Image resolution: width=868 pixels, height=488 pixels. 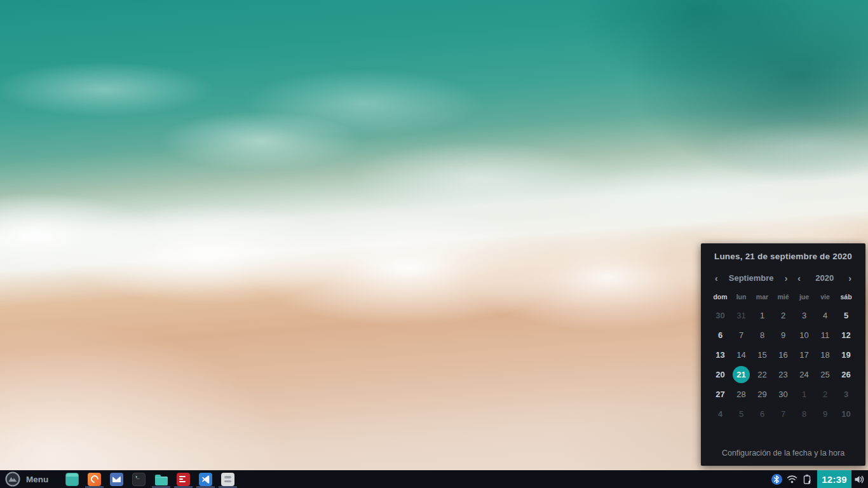 I want to click on calendar-day: 24, so click(x=804, y=375).